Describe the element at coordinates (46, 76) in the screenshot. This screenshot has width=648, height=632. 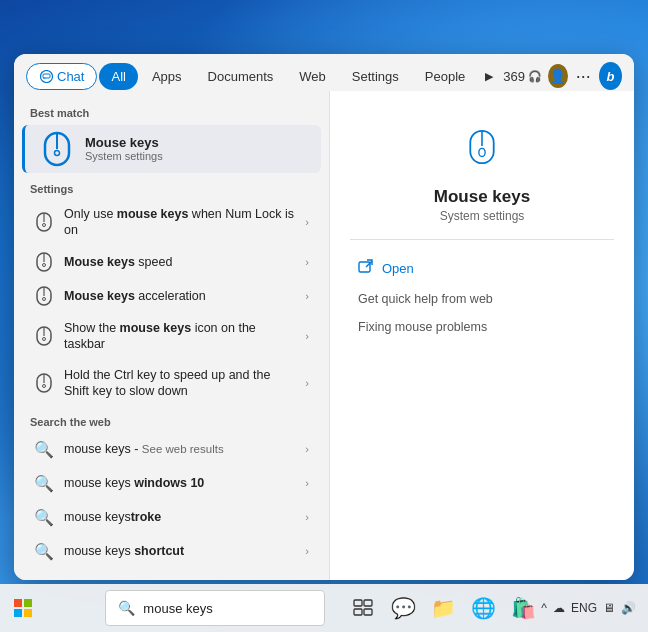
I see `chat-icon` at that location.